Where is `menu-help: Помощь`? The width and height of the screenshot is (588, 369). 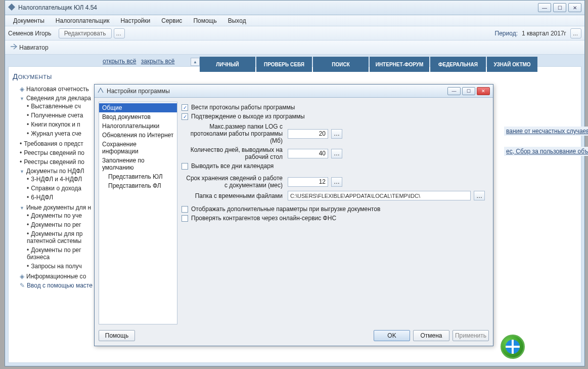 menu-help: Помощь is located at coordinates (205, 21).